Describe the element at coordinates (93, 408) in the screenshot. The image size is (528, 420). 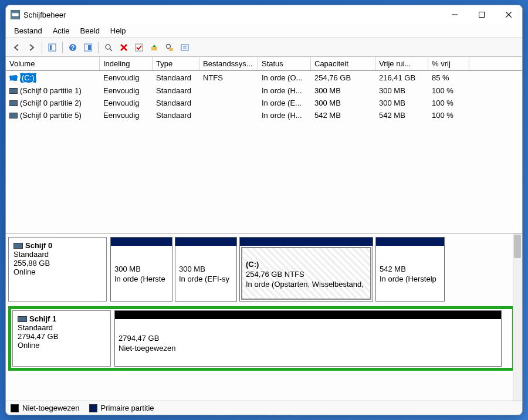
I see `swatch-primary` at that location.